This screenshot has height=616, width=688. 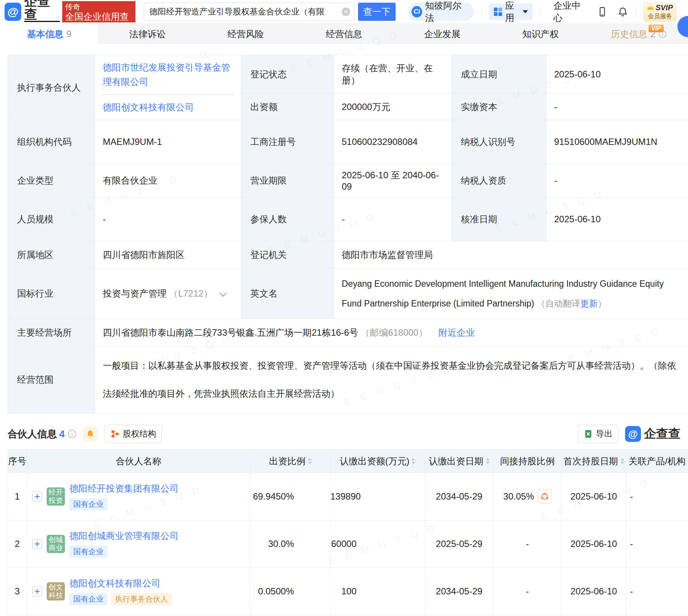 I want to click on avatar-line2: 科技, so click(x=56, y=596).